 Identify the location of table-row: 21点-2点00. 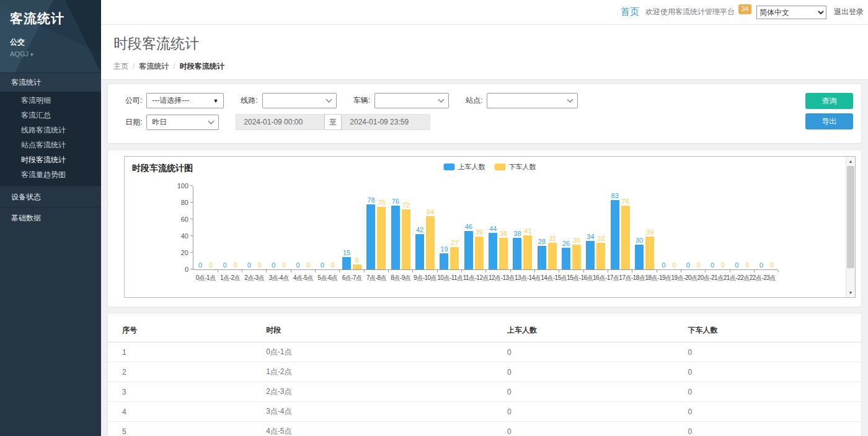
(485, 372).